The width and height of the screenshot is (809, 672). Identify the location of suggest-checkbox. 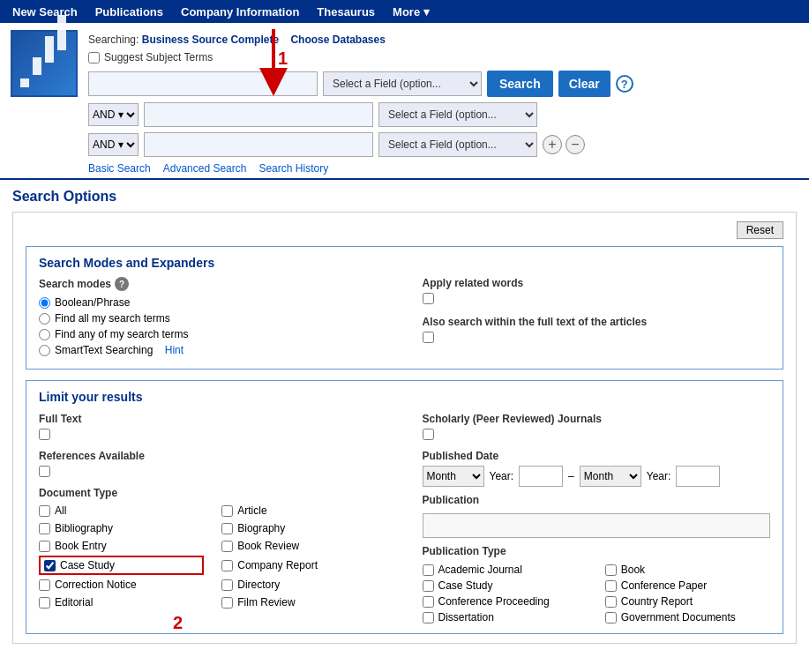
(94, 58).